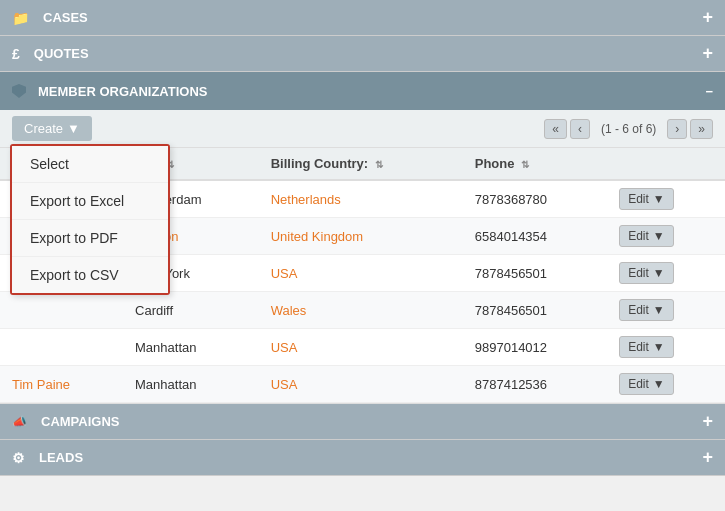 The image size is (725, 511). Describe the element at coordinates (361, 236) in the screenshot. I see `cell-billing-country: United Kingdom` at that location.